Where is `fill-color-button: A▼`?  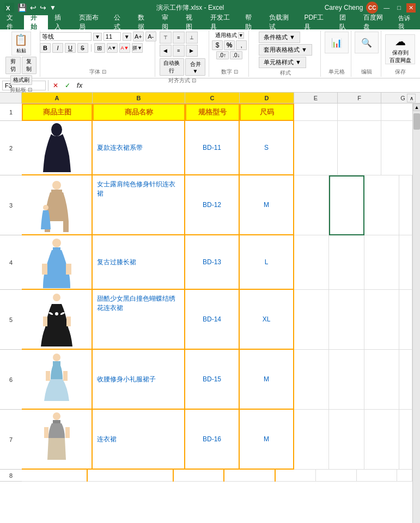 fill-color-button: A▼ is located at coordinates (112, 48).